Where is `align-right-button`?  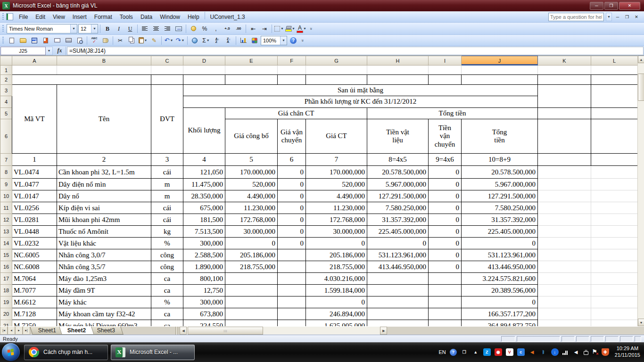
align-right-button is located at coordinates (167, 29).